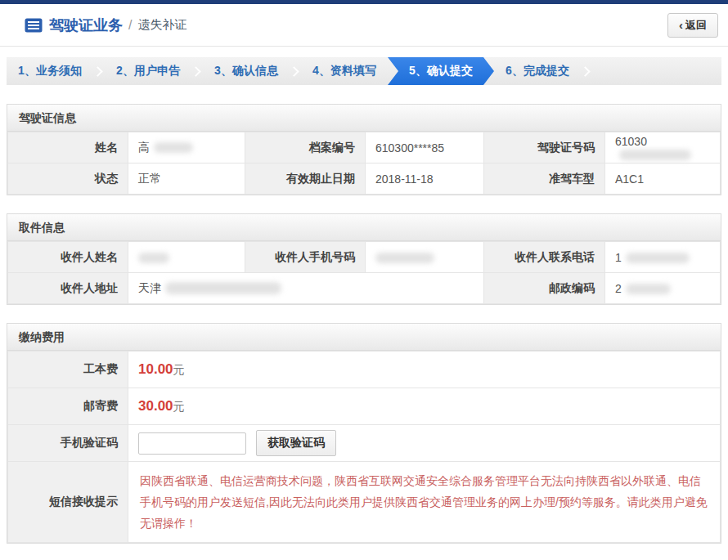  Describe the element at coordinates (179, 370) in the screenshot. I see `work-fee-unit: 元` at that location.